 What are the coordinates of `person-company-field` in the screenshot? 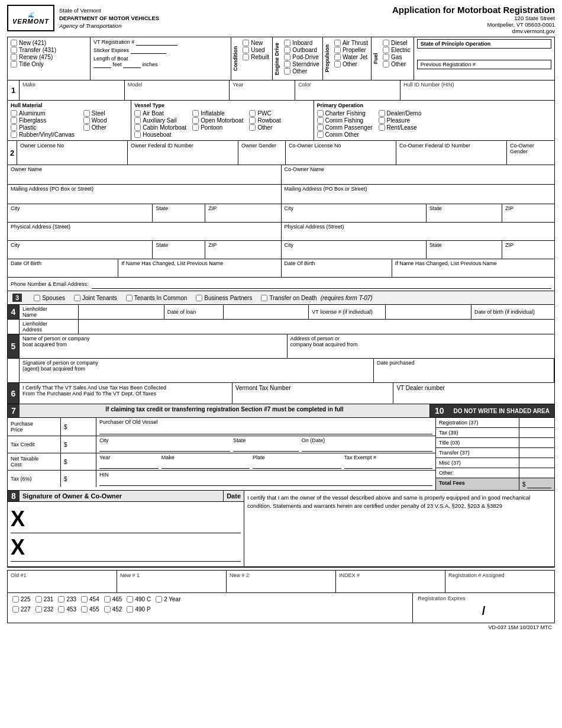 It's located at (153, 352).